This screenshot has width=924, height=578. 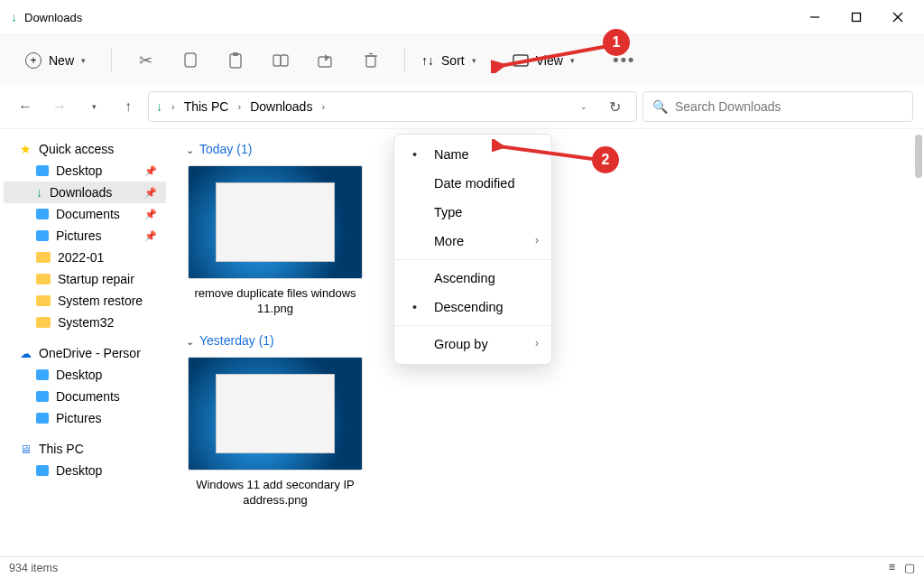 I want to click on minimize-icon, so click(x=815, y=17).